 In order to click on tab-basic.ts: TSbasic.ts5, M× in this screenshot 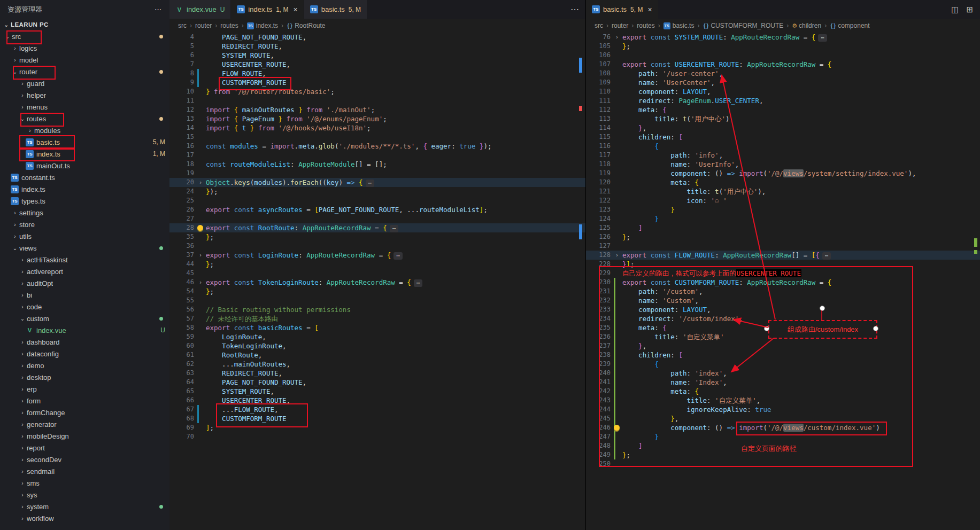, I will do `click(622, 10)`.